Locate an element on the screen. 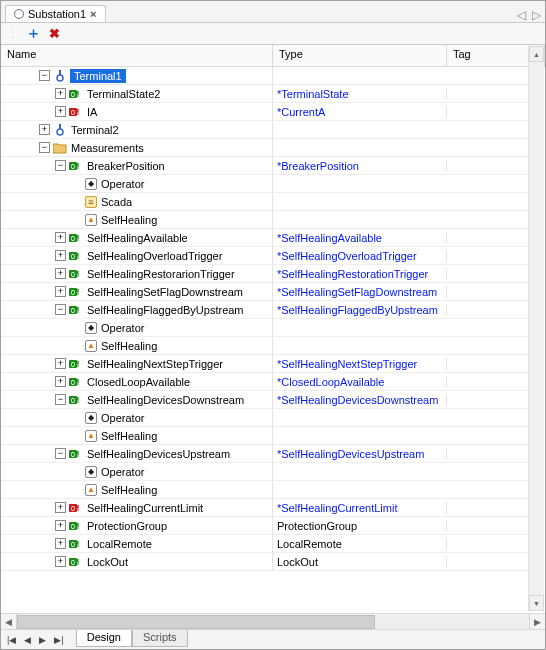  tree-row: +0IA*CurrentA is located at coordinates (265, 112).